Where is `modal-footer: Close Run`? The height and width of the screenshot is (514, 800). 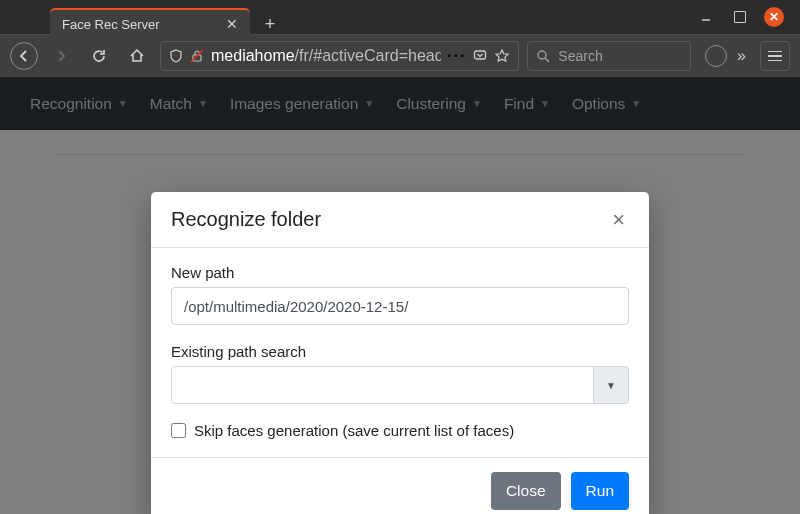
modal-footer: Close Run is located at coordinates (400, 486).